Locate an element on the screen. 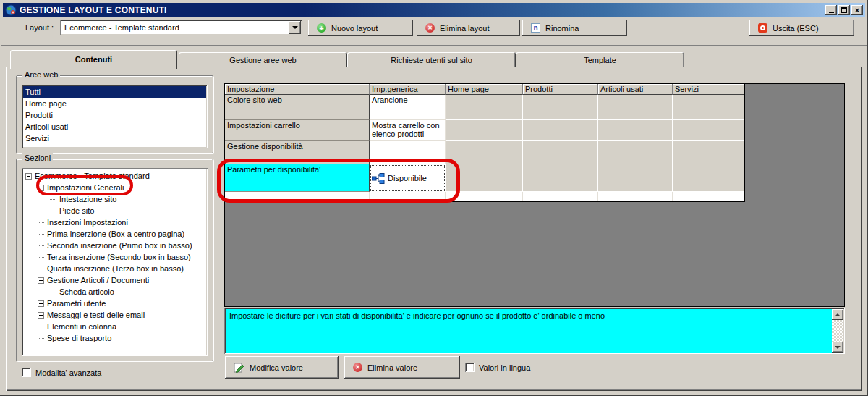 The height and width of the screenshot is (396, 868). column-header: Articoli usati is located at coordinates (635, 90).